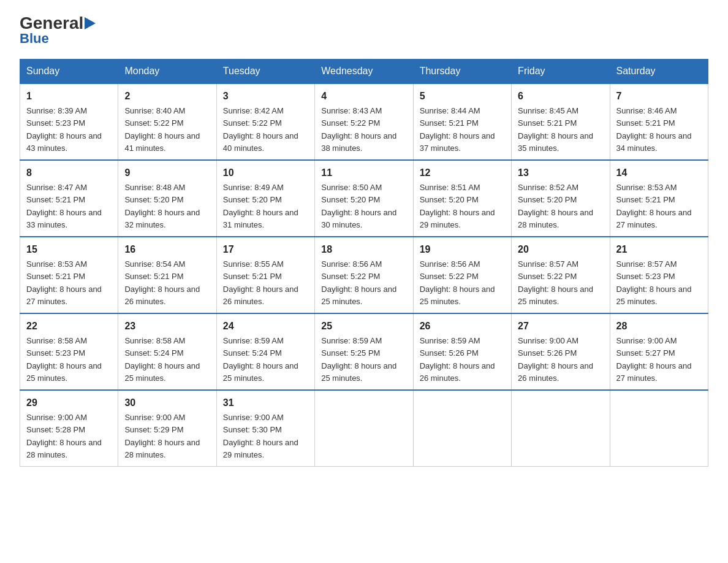 The width and height of the screenshot is (728, 563). Describe the element at coordinates (659, 275) in the screenshot. I see `calendar-cell: 21Sunrise: 8:57 AMSunset: 5:23 PMDayligh…` at that location.